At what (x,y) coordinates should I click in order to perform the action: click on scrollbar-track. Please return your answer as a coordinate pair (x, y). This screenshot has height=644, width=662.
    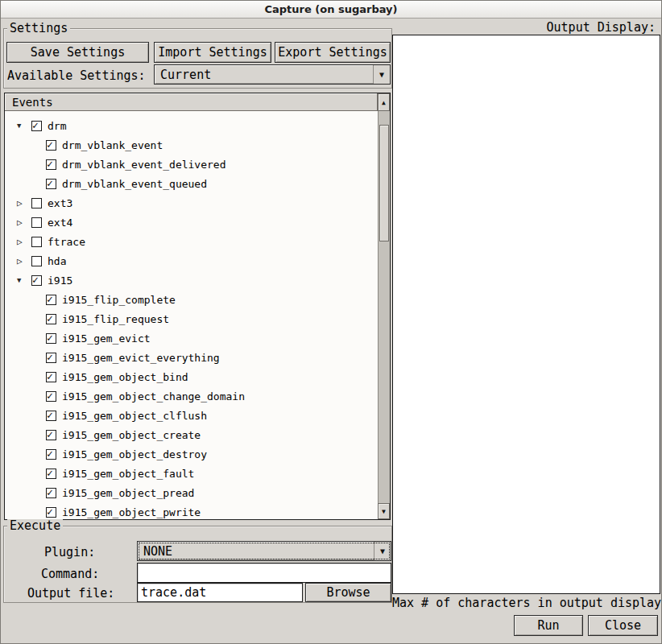
    Looking at the image, I should click on (383, 308).